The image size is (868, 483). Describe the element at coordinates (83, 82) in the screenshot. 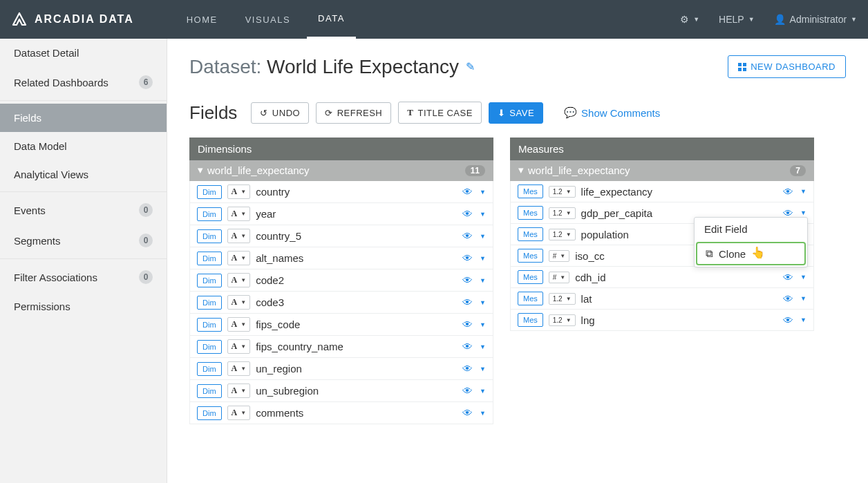

I see `sidebar-item-related: Related Dashboards6` at that location.